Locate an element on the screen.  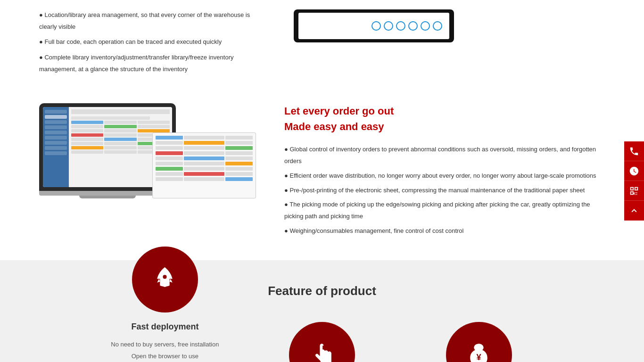
laptop-foot is located at coordinates (107, 197).